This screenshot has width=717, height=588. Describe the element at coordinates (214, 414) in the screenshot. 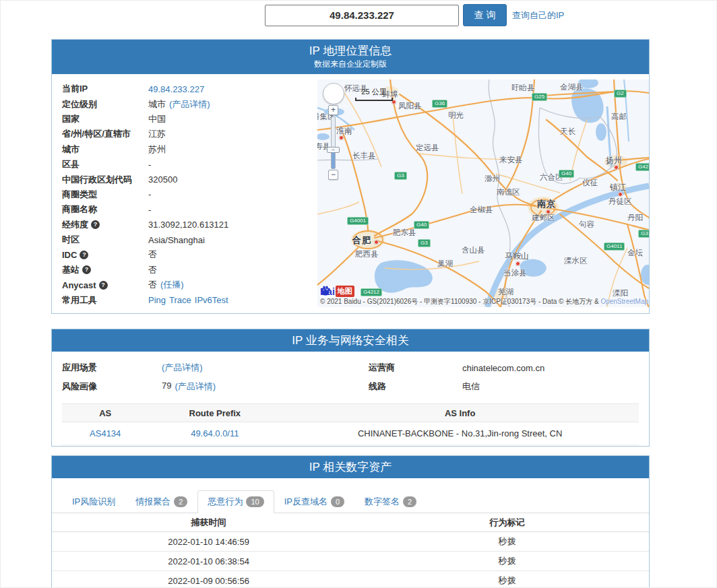

I see `as-header-prefix: Route Prefix` at that location.